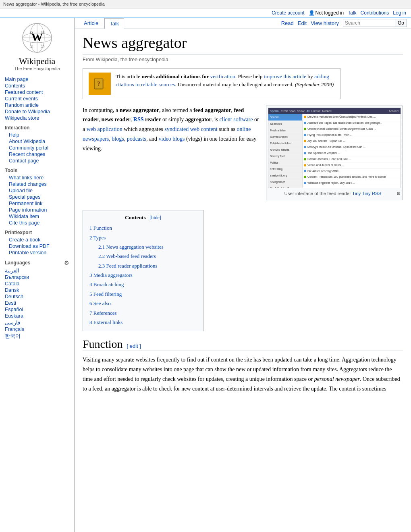 This screenshot has height=532, width=411. I want to click on improve-article-link: improve this article, so click(285, 77).